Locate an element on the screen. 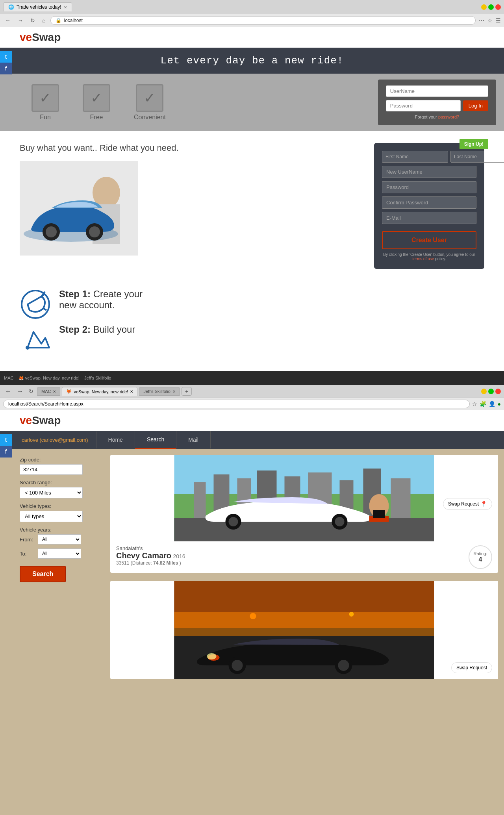 This screenshot has width=504, height=815. year-from-row: From: All 2010 2015 2020 is located at coordinates (59, 539).